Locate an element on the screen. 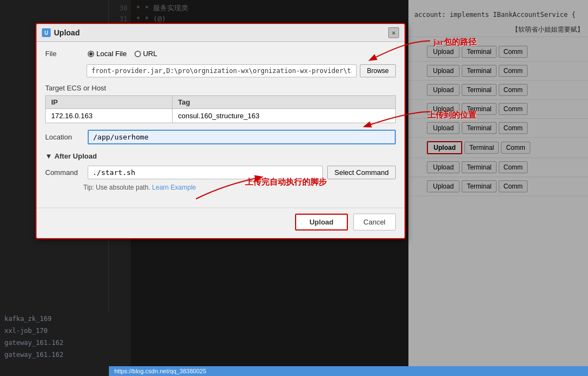  after-upload-toggle: ▼ After Upload is located at coordinates (220, 156).